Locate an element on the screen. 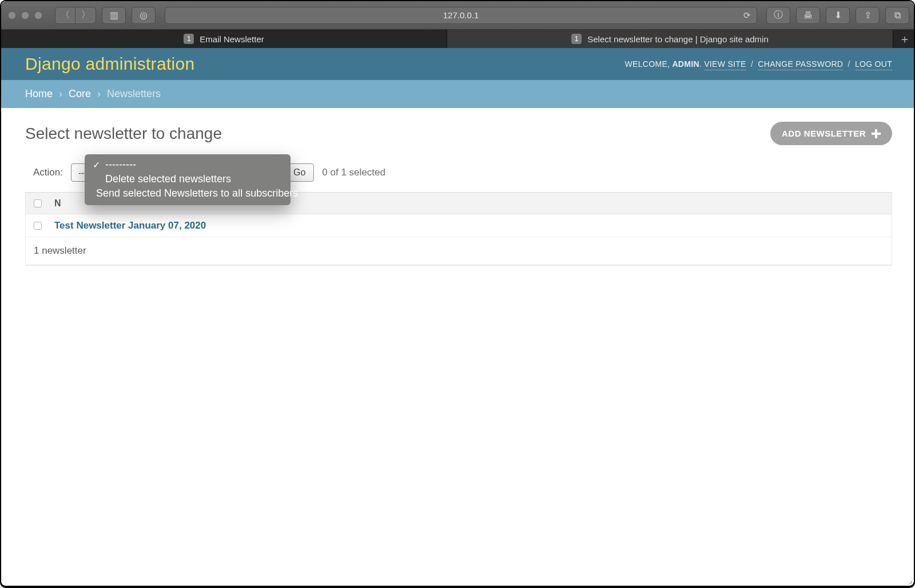 Image resolution: width=915 pixels, height=588 pixels. plus-icon: ＋ is located at coordinates (905, 39).